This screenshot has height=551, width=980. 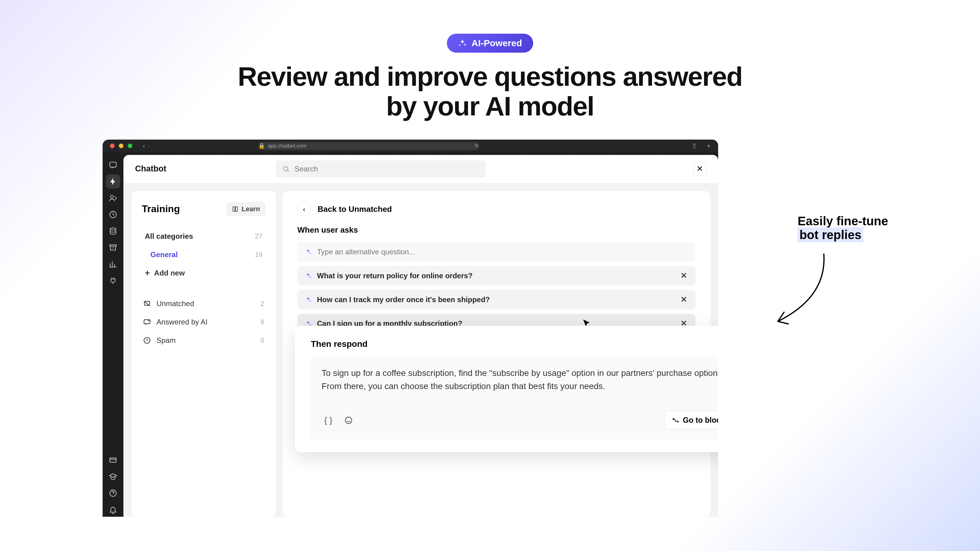 What do you see at coordinates (830, 235) in the screenshot?
I see `callout-line2: bot replies` at bounding box center [830, 235].